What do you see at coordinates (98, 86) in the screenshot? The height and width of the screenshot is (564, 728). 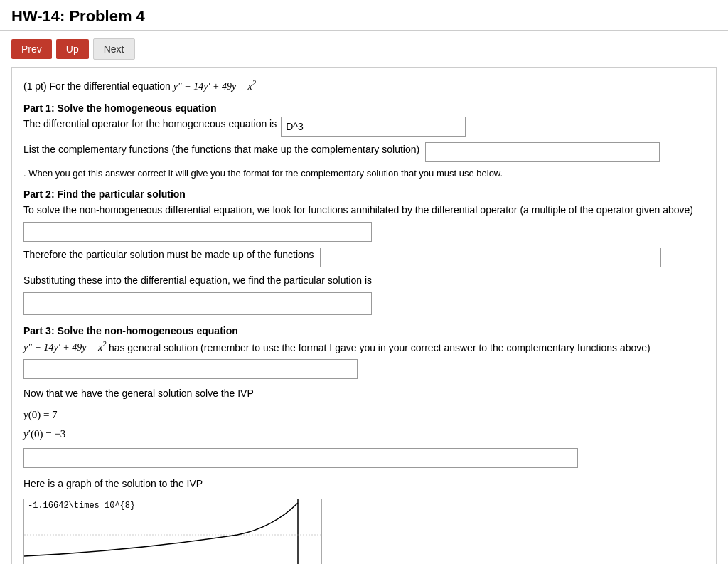 I see `problem-points: (1 pt) For the differential equation` at bounding box center [98, 86].